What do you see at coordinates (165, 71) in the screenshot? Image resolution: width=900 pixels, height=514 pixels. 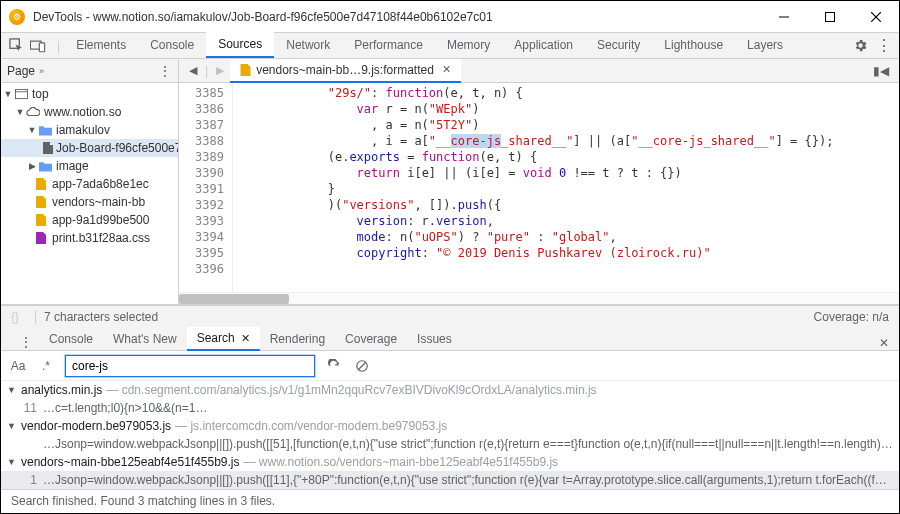 I see `sidebar-menu-icon: ⋮` at bounding box center [165, 71].